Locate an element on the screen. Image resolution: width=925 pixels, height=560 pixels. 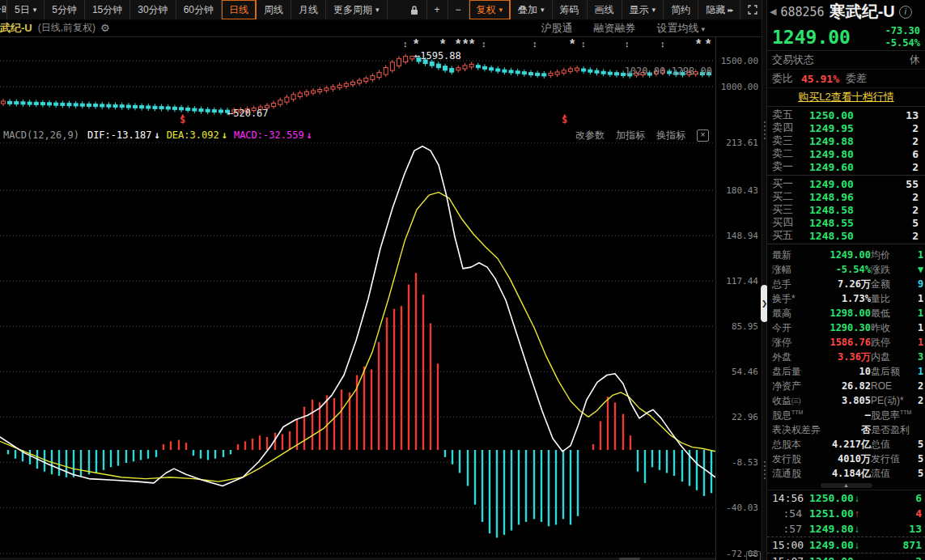
toolbar-button-left-7: 周线 is located at coordinates (274, 10).